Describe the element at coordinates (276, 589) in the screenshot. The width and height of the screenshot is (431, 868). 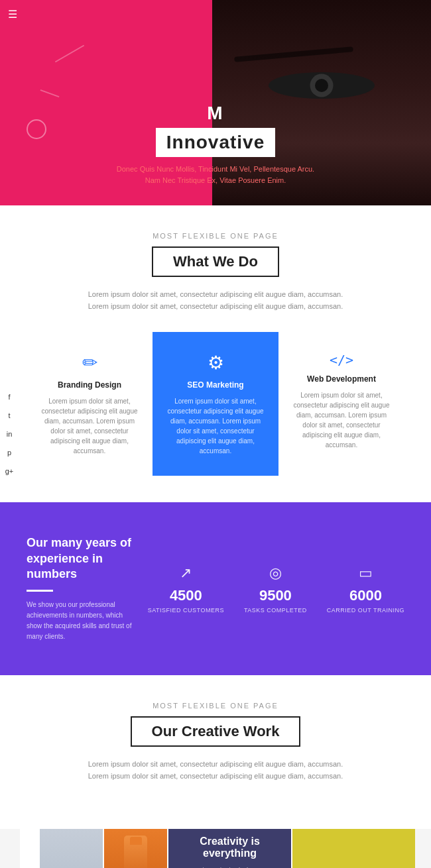
I see `stats-right: ↗ 4500 Satisfied customers ◎ 9500 Tasks …` at that location.